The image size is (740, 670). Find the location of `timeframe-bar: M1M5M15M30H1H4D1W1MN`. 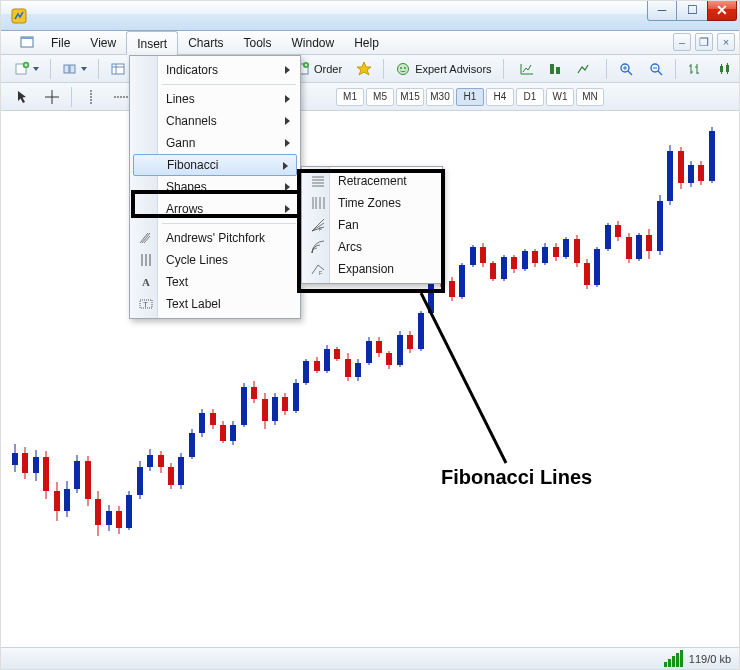

timeframe-bar: M1M5M15M30H1H4D1W1MN is located at coordinates (470, 97).